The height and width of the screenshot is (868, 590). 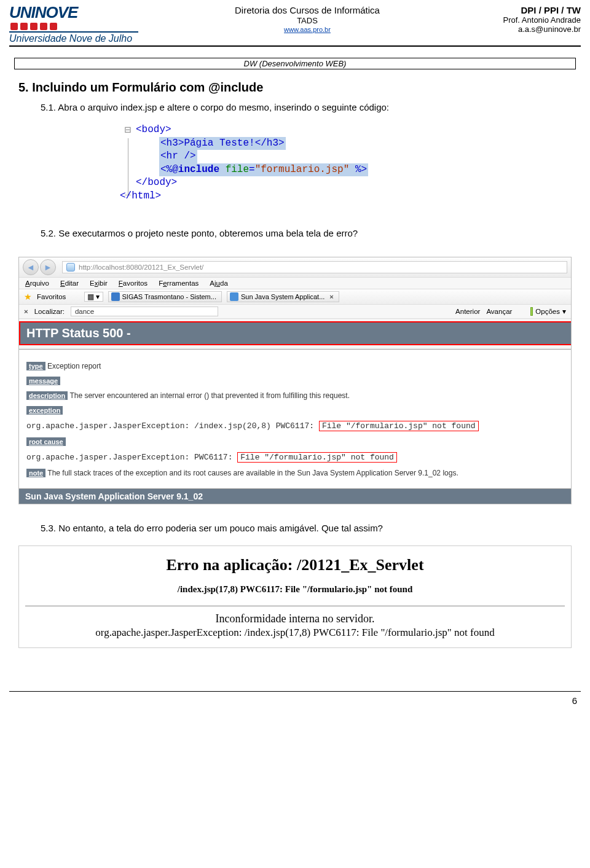 I want to click on type-label: type, so click(x=36, y=366).